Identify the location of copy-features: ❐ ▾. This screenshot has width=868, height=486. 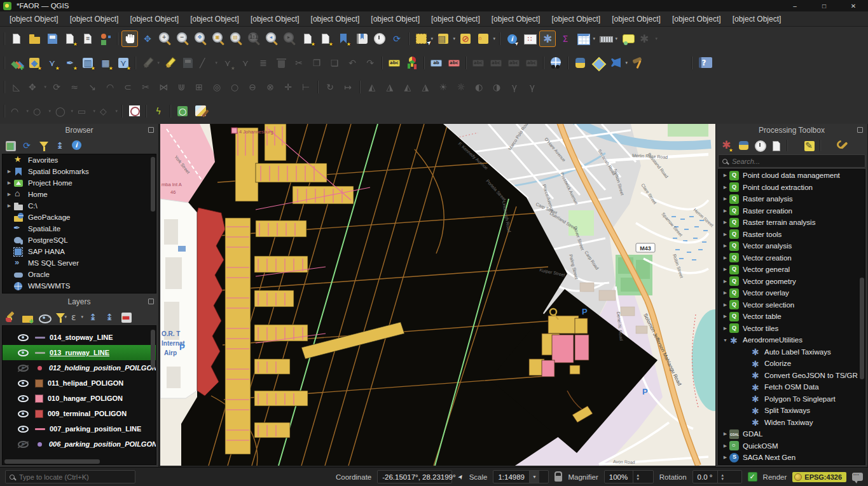
(317, 63).